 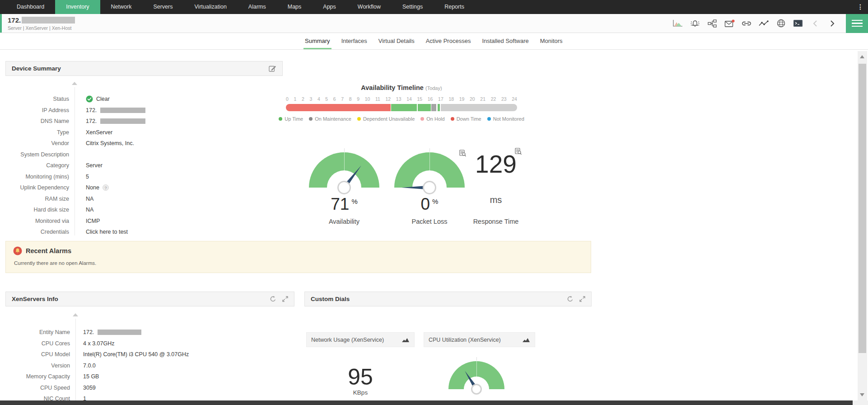 I want to click on nav-item-network: Network, so click(x=121, y=7).